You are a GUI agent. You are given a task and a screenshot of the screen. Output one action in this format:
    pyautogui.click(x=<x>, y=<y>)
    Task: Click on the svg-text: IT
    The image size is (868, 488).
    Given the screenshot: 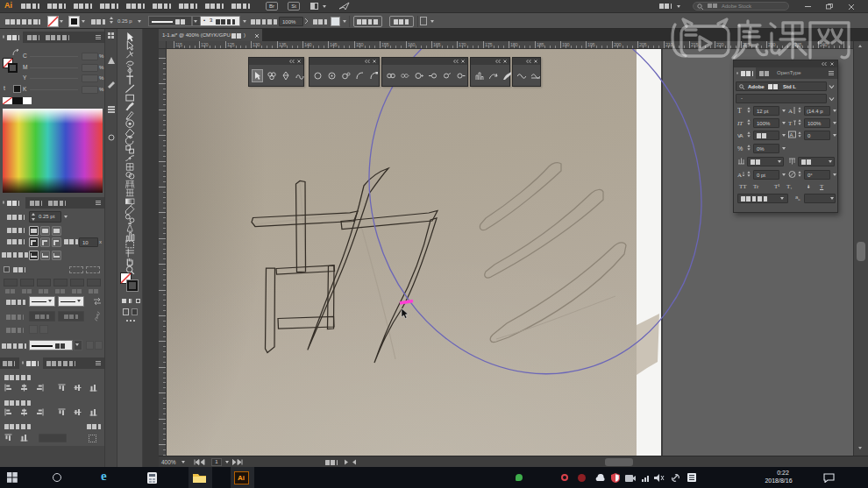 What is the action you would take?
    pyautogui.click(x=740, y=124)
    